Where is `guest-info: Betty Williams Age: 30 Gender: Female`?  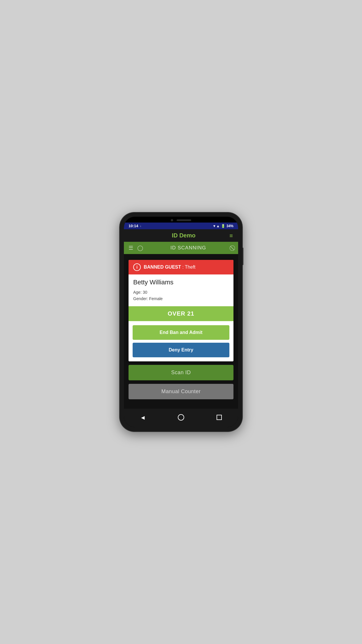
guest-info: Betty Williams Age: 30 Gender: Female is located at coordinates (181, 290).